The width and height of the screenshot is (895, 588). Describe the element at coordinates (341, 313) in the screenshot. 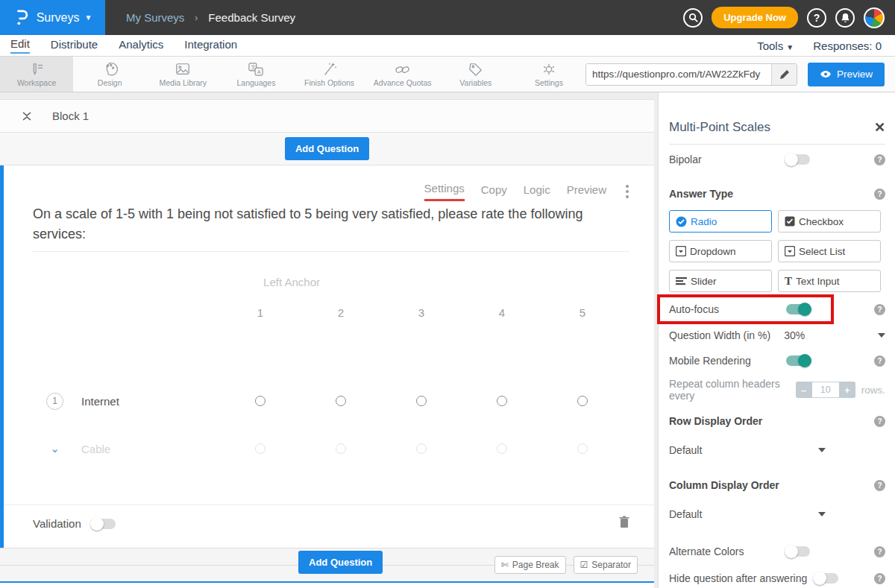

I see `column-header-2: 2` at that location.